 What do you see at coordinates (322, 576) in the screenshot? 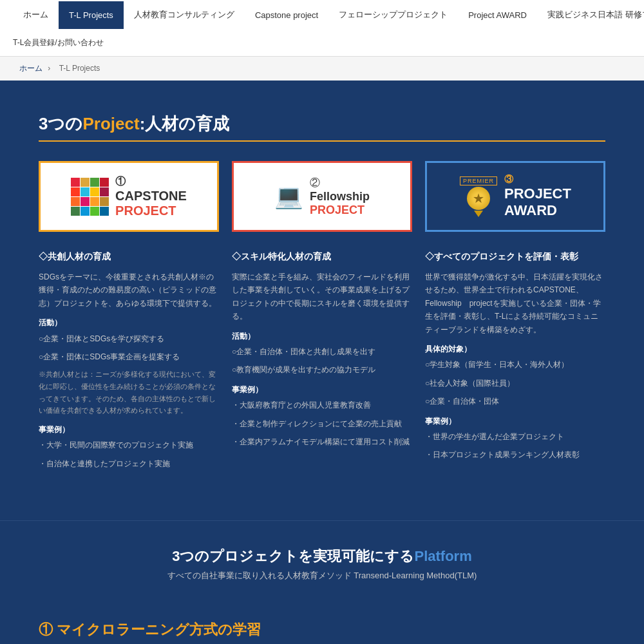
I see `platform-subtitle: すべての自社事業に取り入れる人材教育メソッド Transend-Learning…` at bounding box center [322, 576].